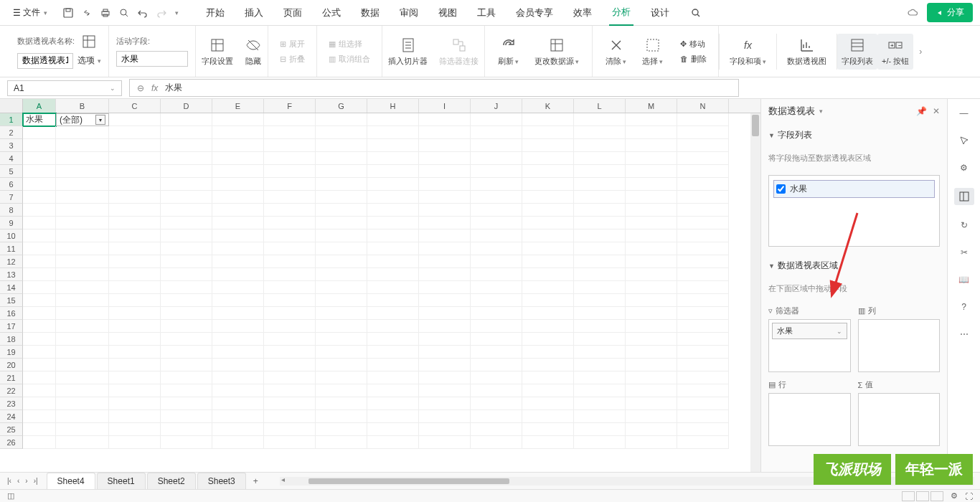  What do you see at coordinates (548, 262) in the screenshot?
I see `cell-K12` at bounding box center [548, 262].